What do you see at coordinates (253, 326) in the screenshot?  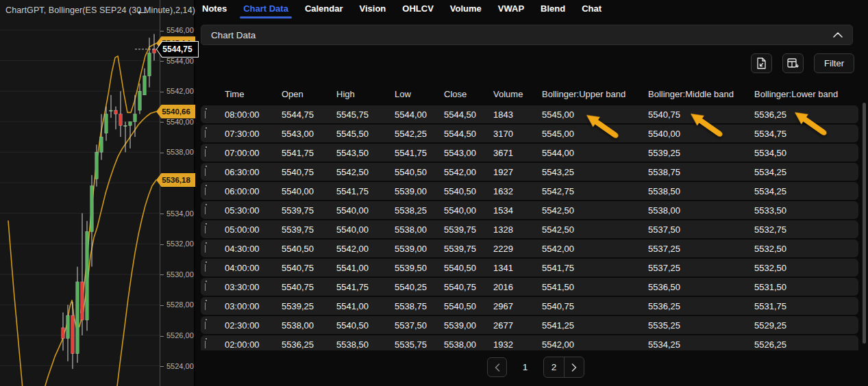 I see `table-cell: 02:30:00` at bounding box center [253, 326].